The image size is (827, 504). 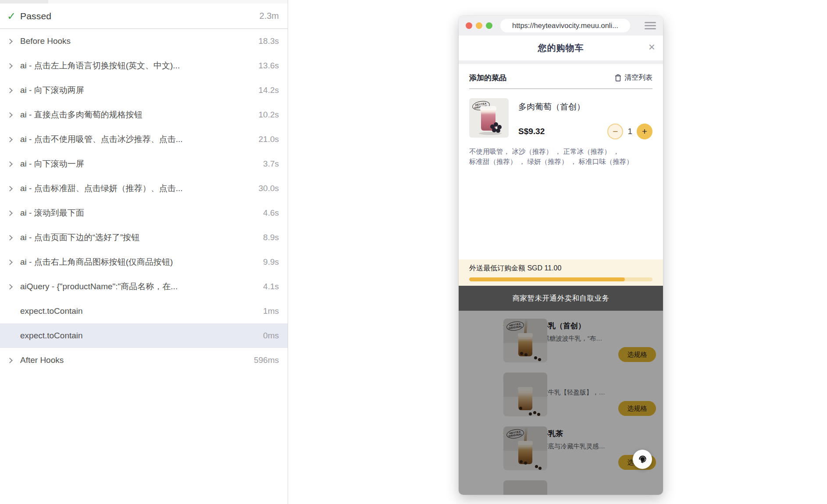 What do you see at coordinates (268, 238) in the screenshot?
I see `step-duration: 8.9s` at bounding box center [268, 238].